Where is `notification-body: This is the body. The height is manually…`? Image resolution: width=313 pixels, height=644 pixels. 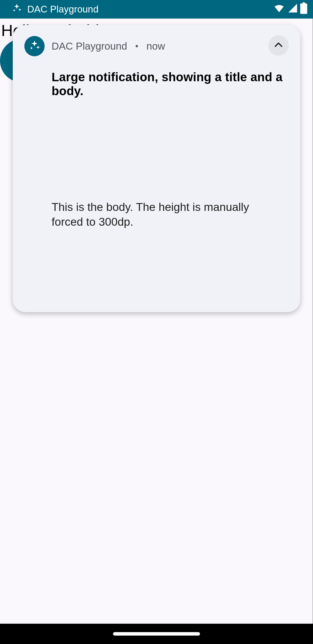 notification-body: This is the body. The height is manually… is located at coordinates (167, 215).